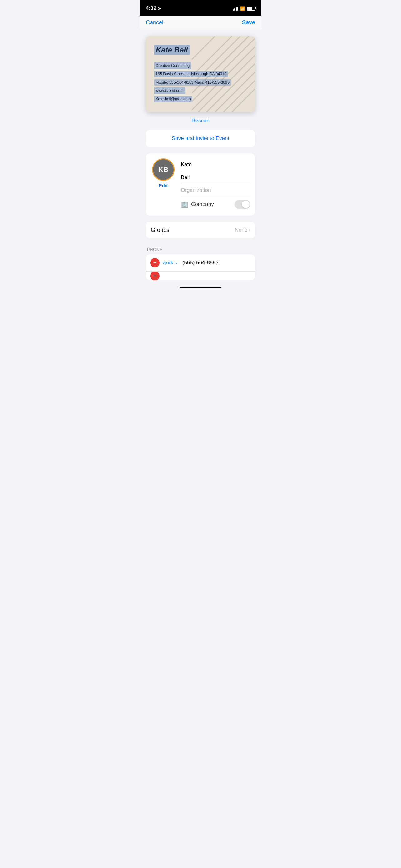 The height and width of the screenshot is (868, 401). I want to click on phone-number-field, so click(219, 263).